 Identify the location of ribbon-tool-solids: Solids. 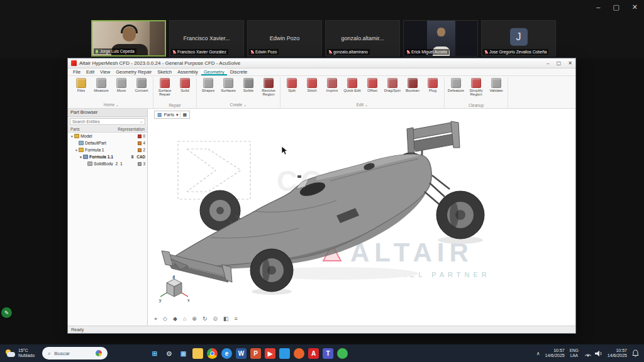
(248, 87).